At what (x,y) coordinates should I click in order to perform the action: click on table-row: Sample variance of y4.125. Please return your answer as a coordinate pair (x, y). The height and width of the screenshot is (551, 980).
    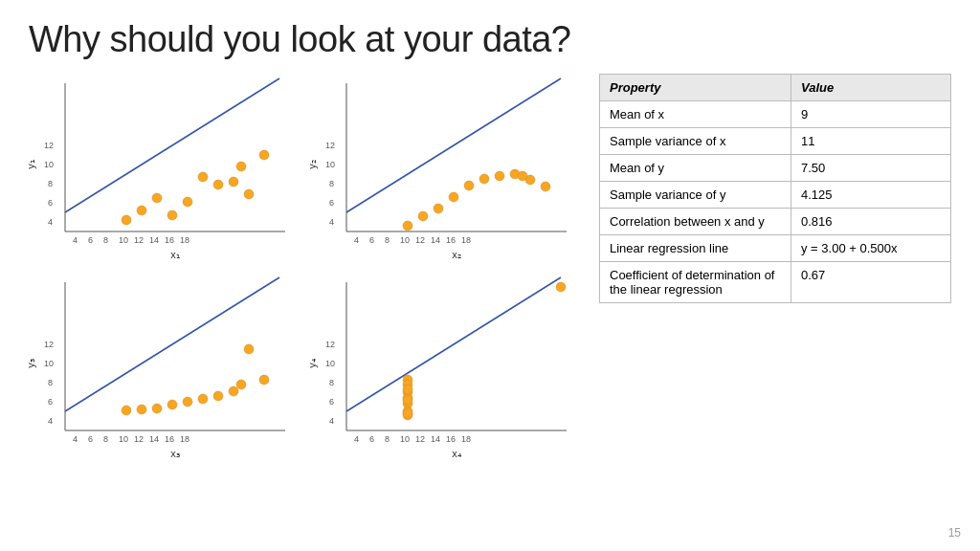
    Looking at the image, I should click on (775, 195).